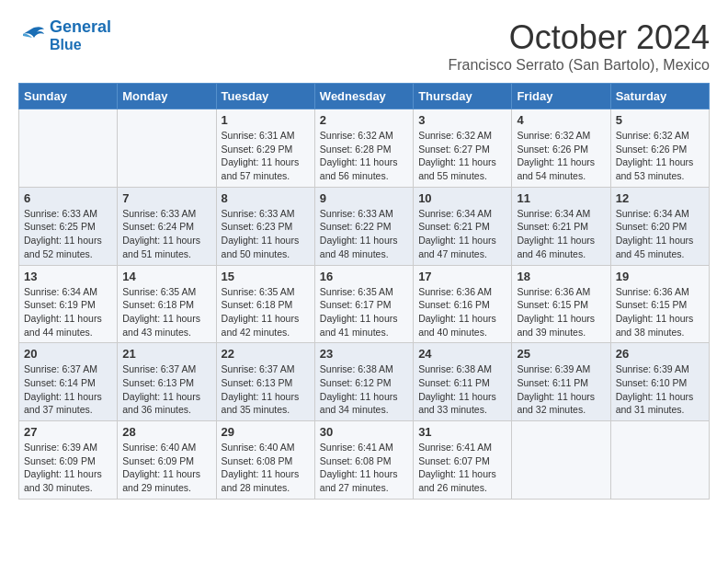 This screenshot has width=728, height=563. Describe the element at coordinates (463, 460) in the screenshot. I see `calendar-cell: 31 Sunrise: 6:41 AM Sunset: 6:07 PM Dayl…` at that location.